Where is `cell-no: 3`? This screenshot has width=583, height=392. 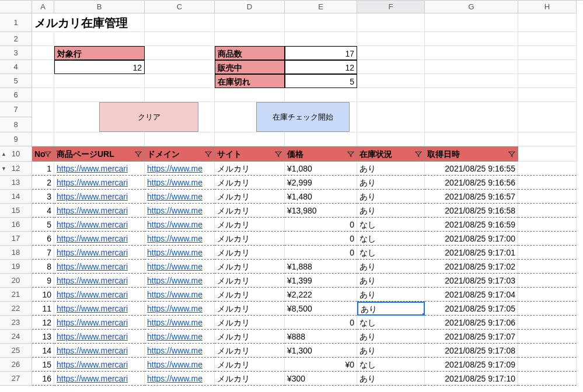
cell-no: 3 is located at coordinates (43, 197).